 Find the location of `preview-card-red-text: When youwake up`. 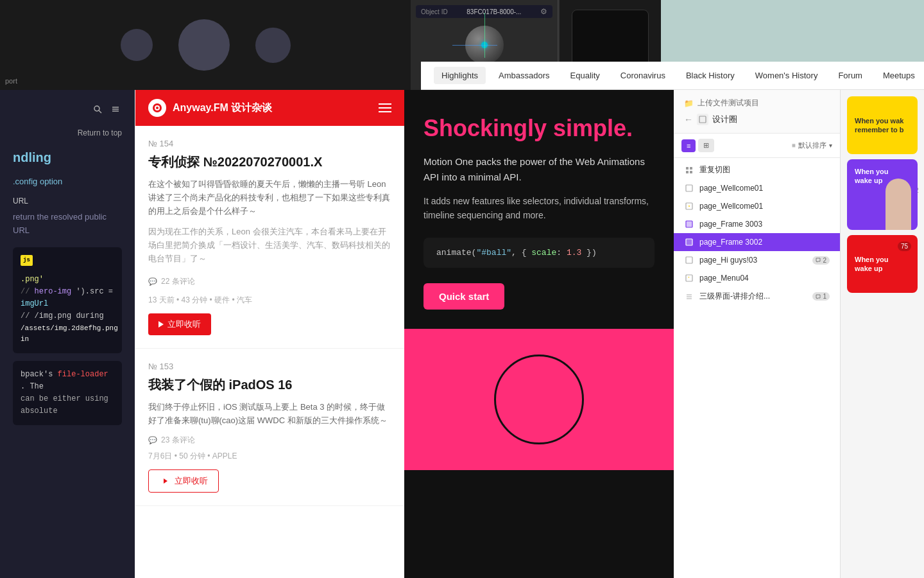

preview-card-red-text: When youwake up is located at coordinates (871, 265).